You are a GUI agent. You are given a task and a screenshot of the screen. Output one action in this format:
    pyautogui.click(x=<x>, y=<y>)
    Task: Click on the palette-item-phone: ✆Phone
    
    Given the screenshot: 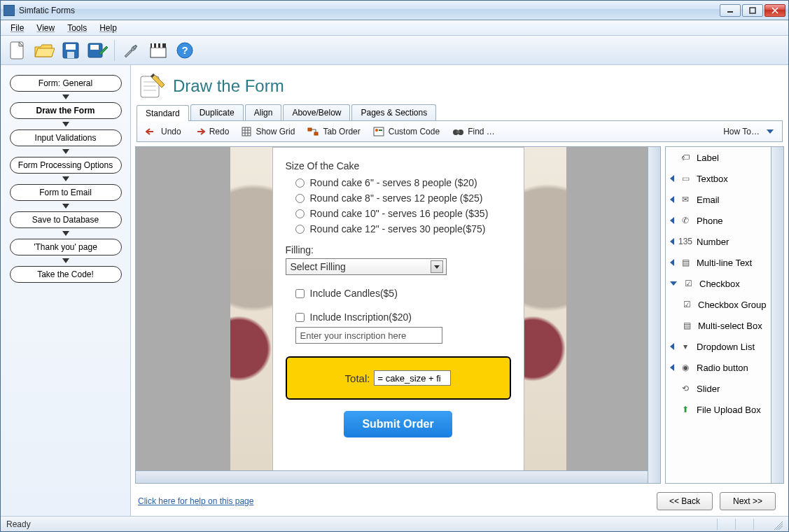 What is the action you would take?
    pyautogui.click(x=718, y=220)
    